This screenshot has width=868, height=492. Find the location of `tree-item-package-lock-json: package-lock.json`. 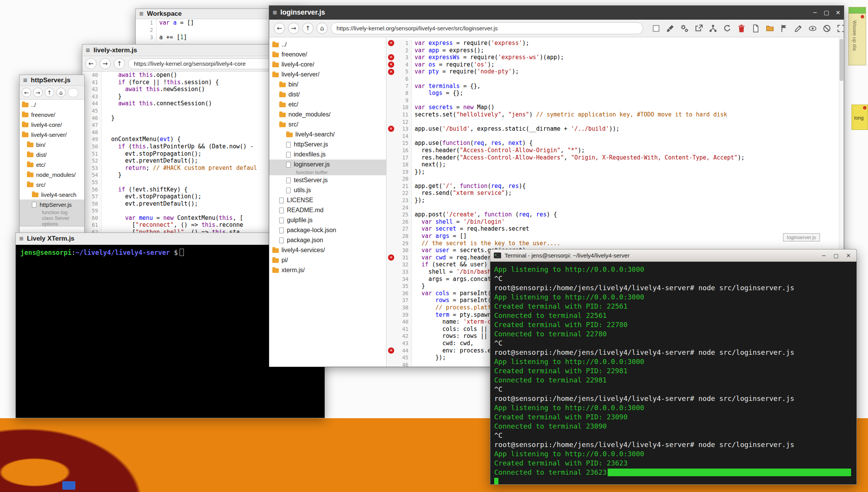

tree-item-package-lock-json: package-lock.json is located at coordinates (328, 230).